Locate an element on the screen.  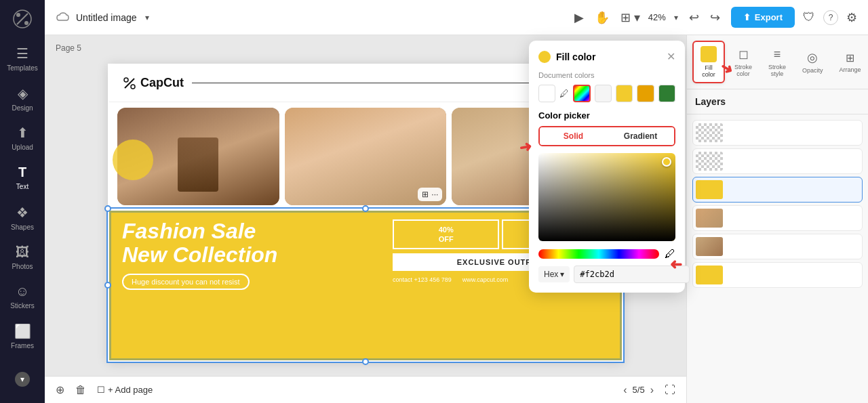
page-navigation: ‹ 5/5 › is located at coordinates (639, 390).